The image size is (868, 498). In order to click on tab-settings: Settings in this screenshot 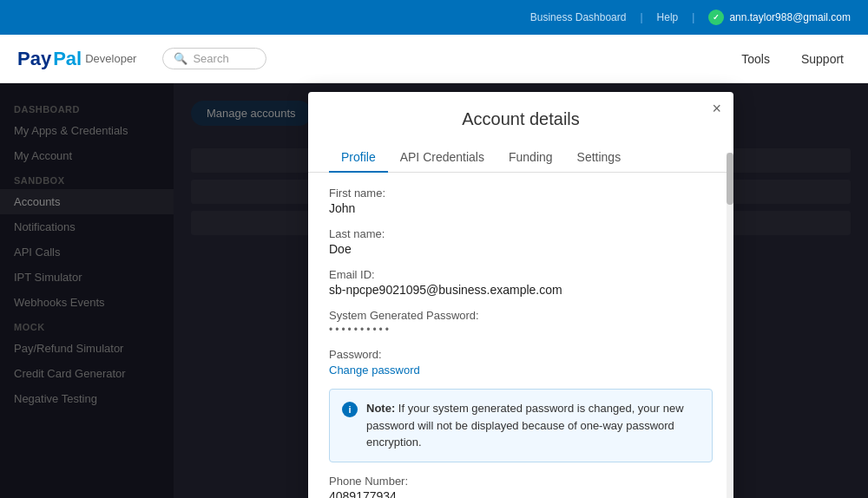, I will do `click(599, 158)`.